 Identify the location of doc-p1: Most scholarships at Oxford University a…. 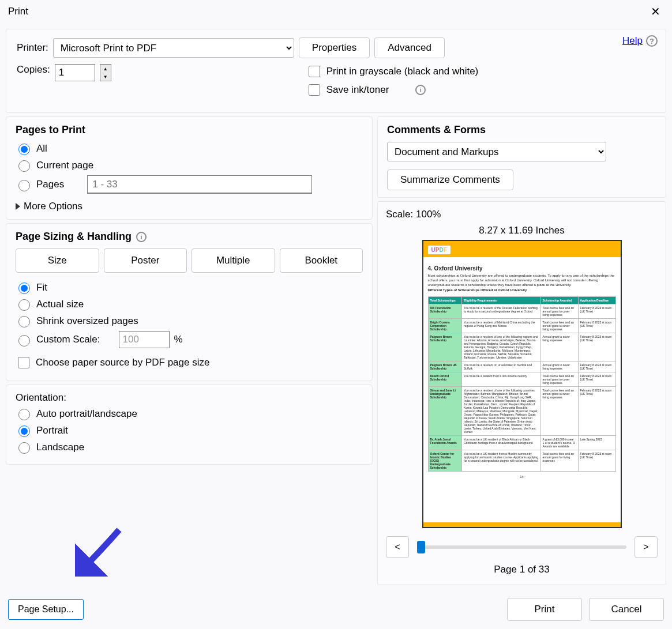
(522, 280).